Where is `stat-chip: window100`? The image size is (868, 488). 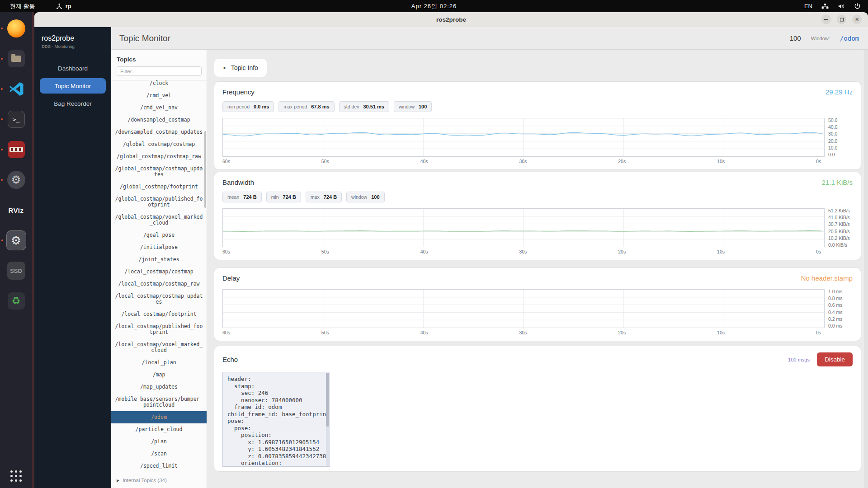
stat-chip: window100 is located at coordinates (413, 107).